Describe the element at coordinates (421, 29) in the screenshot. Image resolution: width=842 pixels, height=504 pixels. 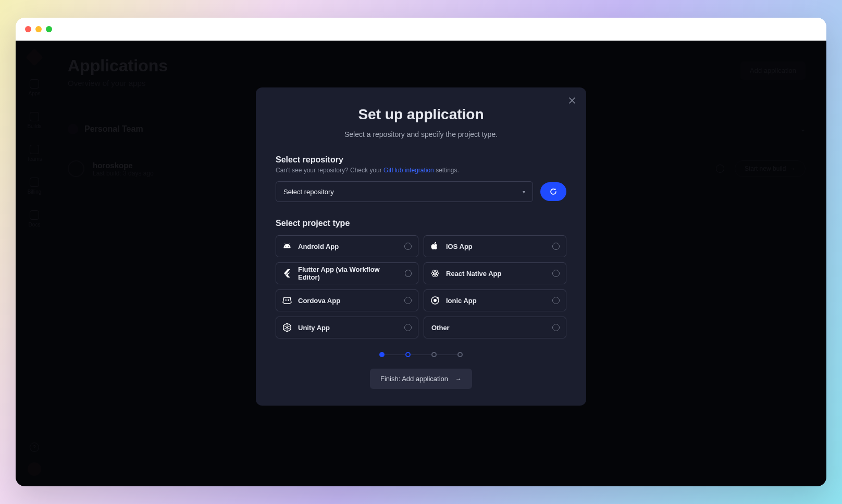
I see `window-titlebar` at that location.